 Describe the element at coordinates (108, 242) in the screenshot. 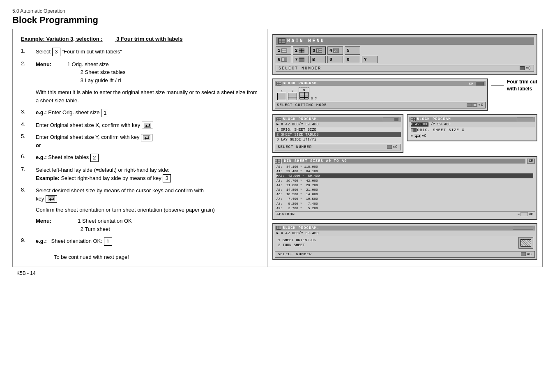

I see `eg-box-9: 1` at that location.